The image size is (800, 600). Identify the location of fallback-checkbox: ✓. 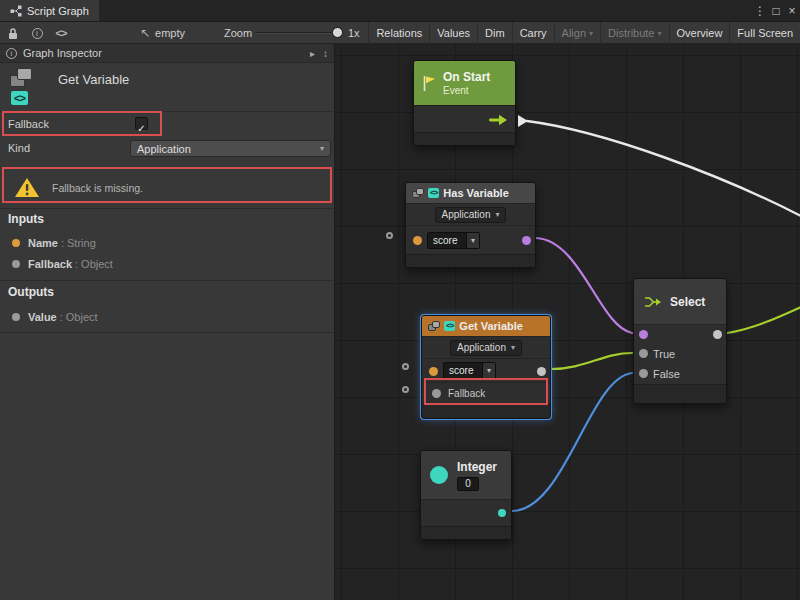
(142, 124).